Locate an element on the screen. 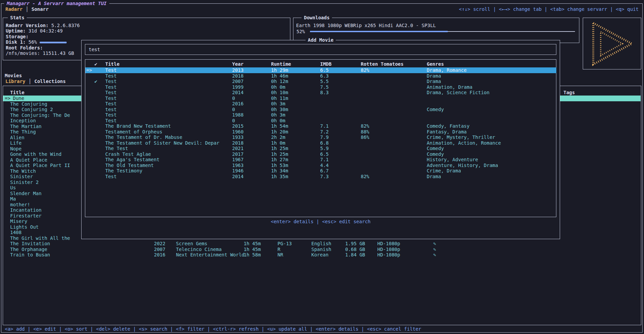 This screenshot has height=334, width=644. result-row: The Testimony 1946 1h 34m 6.7 Crime, Dr​… is located at coordinates (321, 171).